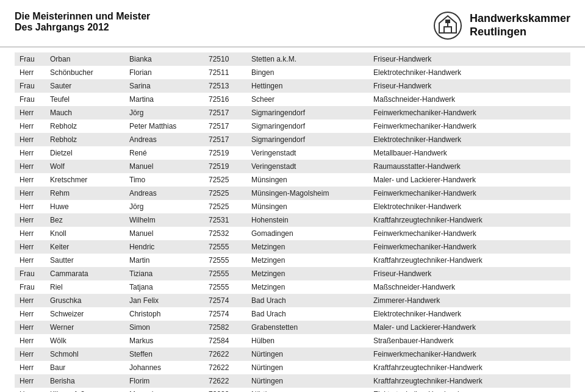 The image size is (585, 392). I want to click on cell-23-5: Kraftfahrzeugtechniker-Handwerk, so click(470, 368).